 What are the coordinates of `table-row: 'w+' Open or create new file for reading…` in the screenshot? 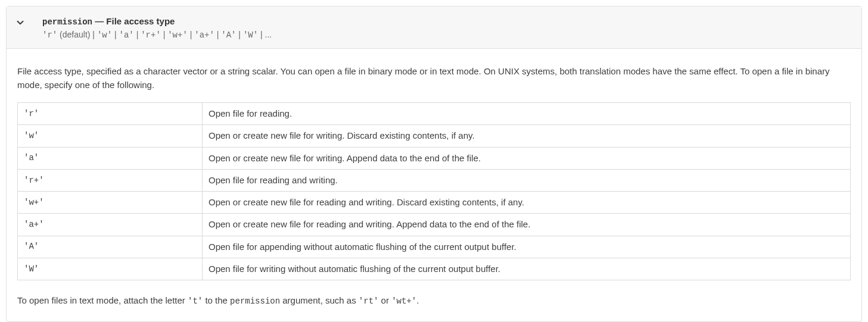 It's located at (434, 202).